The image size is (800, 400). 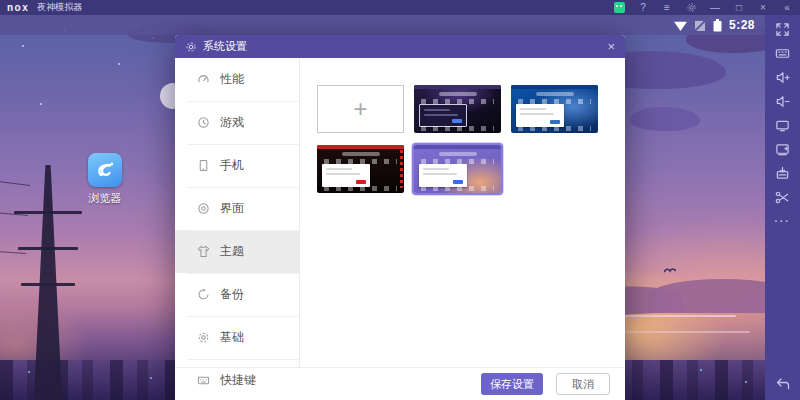 I want to click on browser-app-icon, so click(x=105, y=170).